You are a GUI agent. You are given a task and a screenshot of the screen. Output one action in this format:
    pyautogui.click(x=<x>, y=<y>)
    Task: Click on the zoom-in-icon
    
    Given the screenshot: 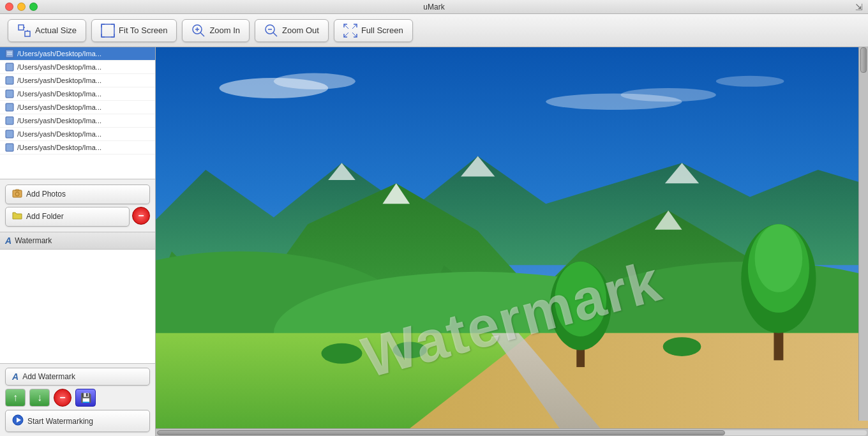 What is the action you would take?
    pyautogui.click(x=198, y=31)
    